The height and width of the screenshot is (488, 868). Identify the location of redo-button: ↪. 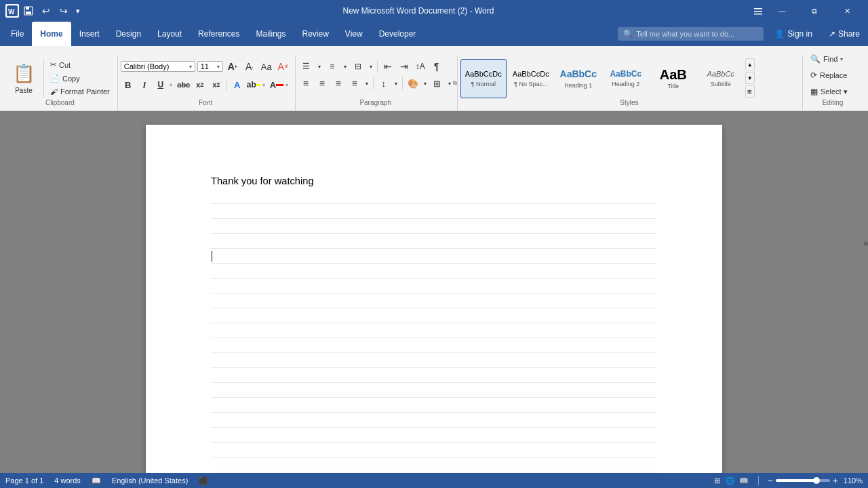
(64, 11).